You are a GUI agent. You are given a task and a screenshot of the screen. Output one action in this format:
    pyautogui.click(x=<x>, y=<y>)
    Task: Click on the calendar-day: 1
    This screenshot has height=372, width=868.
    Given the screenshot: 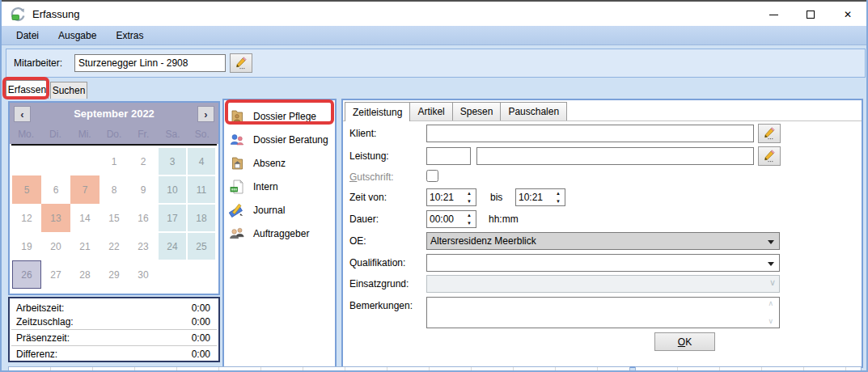 What is the action you would take?
    pyautogui.click(x=114, y=162)
    